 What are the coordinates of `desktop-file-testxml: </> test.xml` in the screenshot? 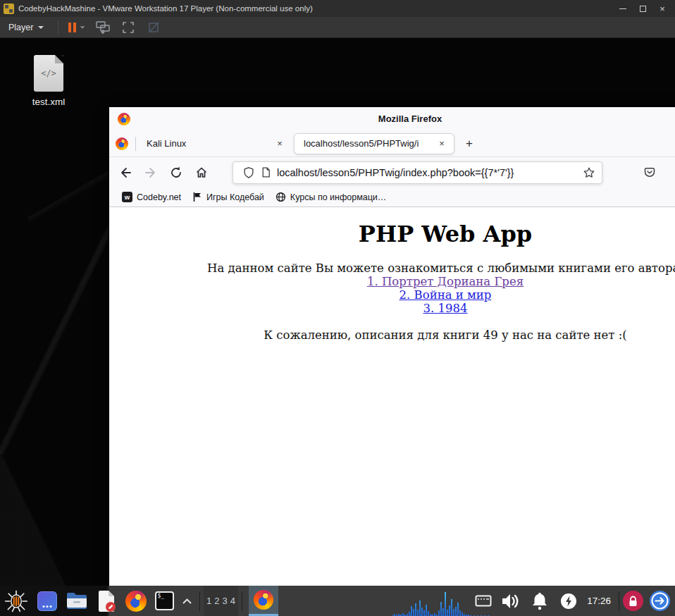 It's located at (49, 81).